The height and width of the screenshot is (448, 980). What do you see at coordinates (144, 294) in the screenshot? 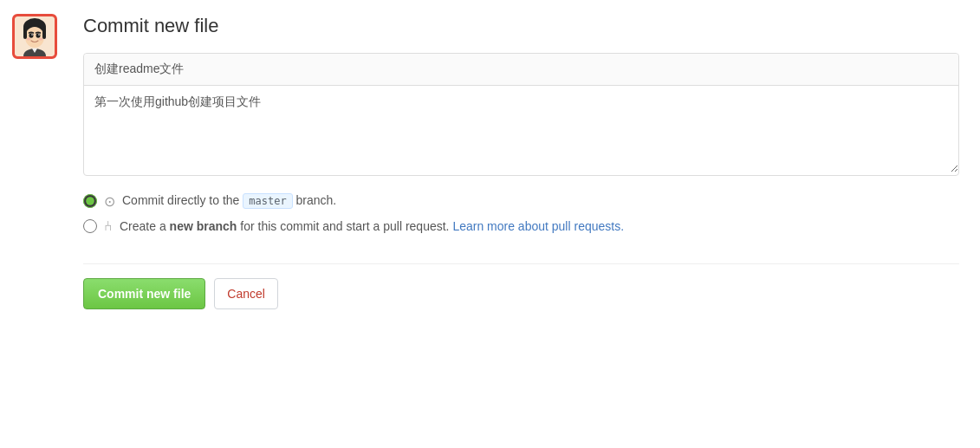
I see `commit-new-file-button: Commit new file` at bounding box center [144, 294].